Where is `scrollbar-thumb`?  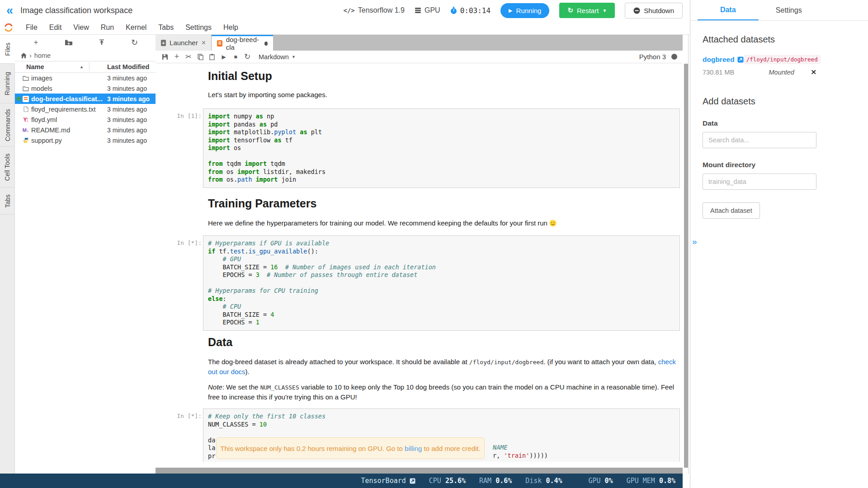
scrollbar-thumb is located at coordinates (686, 266).